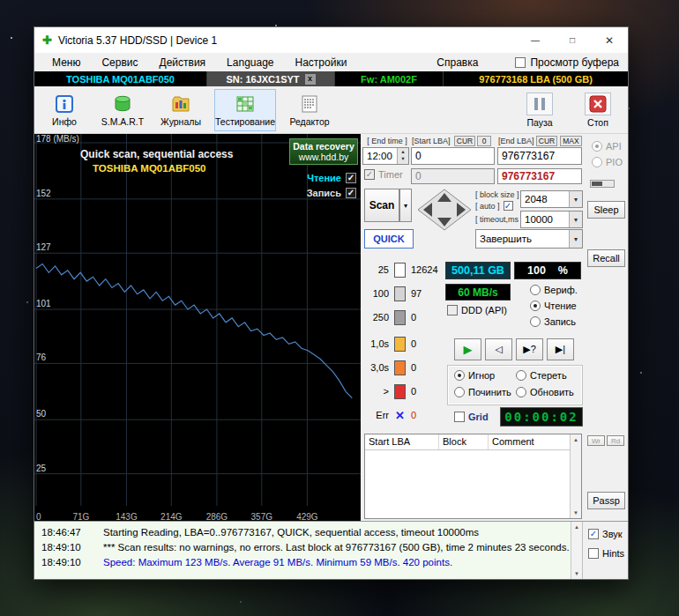 The width and height of the screenshot is (679, 616). I want to click on action-option-erase: Стереть, so click(541, 375).